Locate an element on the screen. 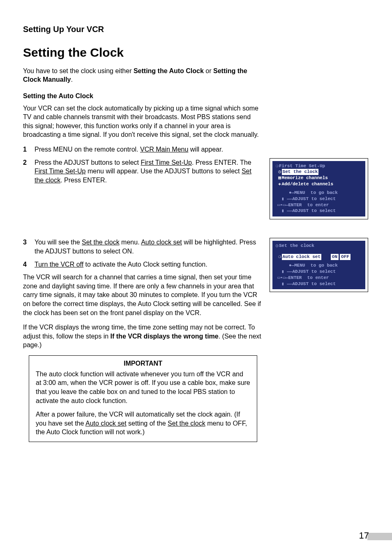  step-list-1: 1 Press MENU on the remote control. VCR … is located at coordinates (196, 150).